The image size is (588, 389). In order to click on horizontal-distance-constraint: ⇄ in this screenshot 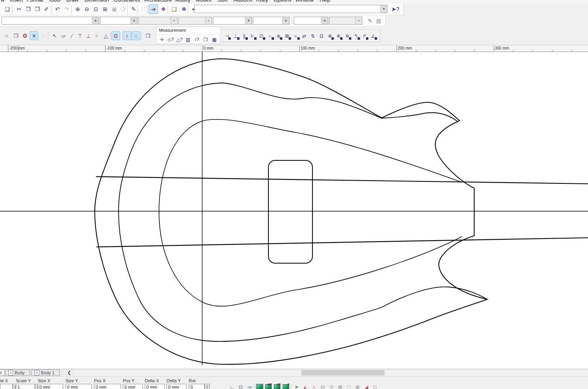, I will do `click(304, 36)`.